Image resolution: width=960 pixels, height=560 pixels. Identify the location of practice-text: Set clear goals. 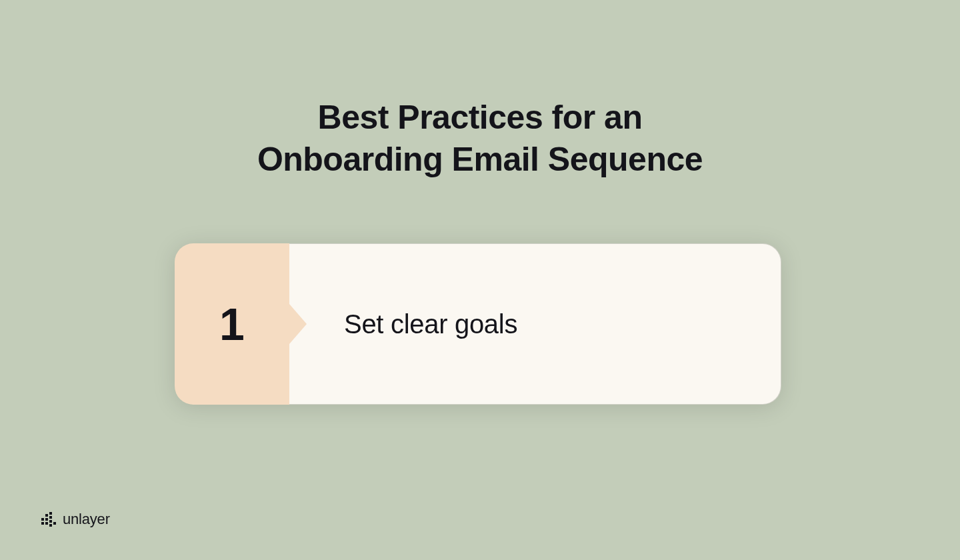
(431, 324).